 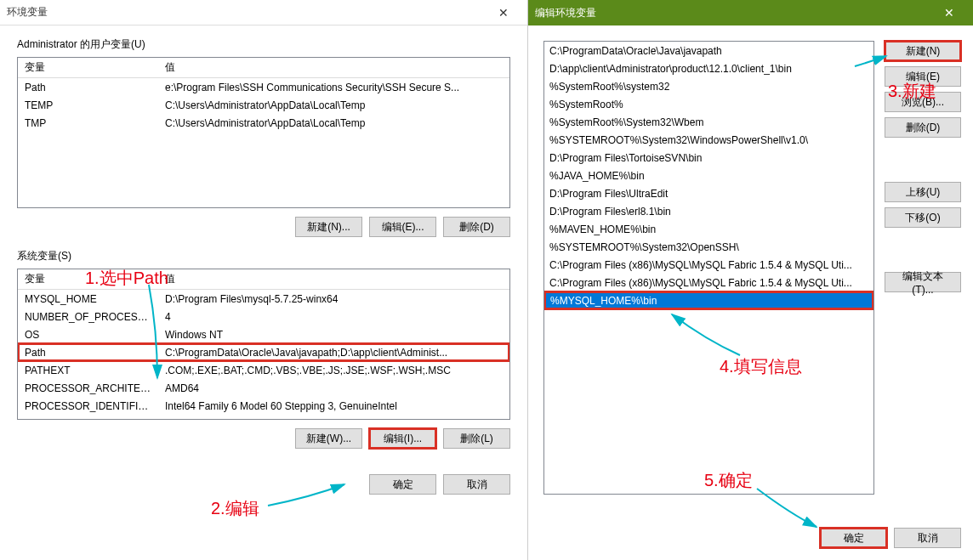 What do you see at coordinates (333, 388) in the screenshot?
I see `cell-val: AMD64` at bounding box center [333, 388].